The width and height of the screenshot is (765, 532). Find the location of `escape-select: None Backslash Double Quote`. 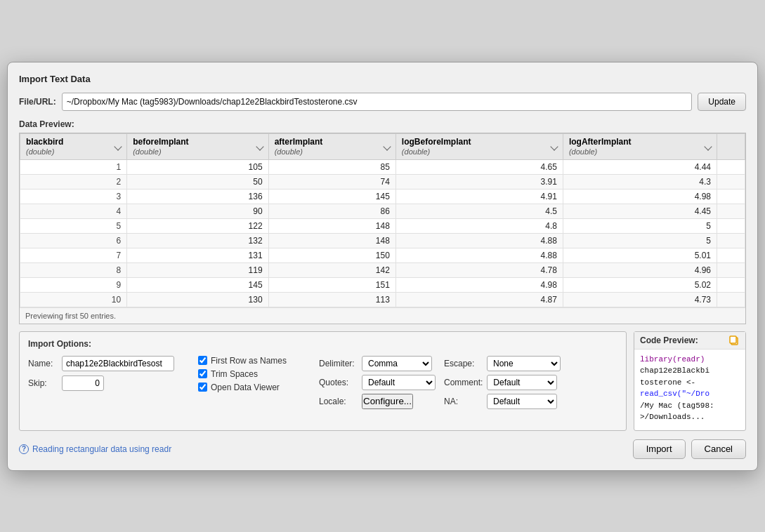

escape-select: None Backslash Double Quote is located at coordinates (524, 364).